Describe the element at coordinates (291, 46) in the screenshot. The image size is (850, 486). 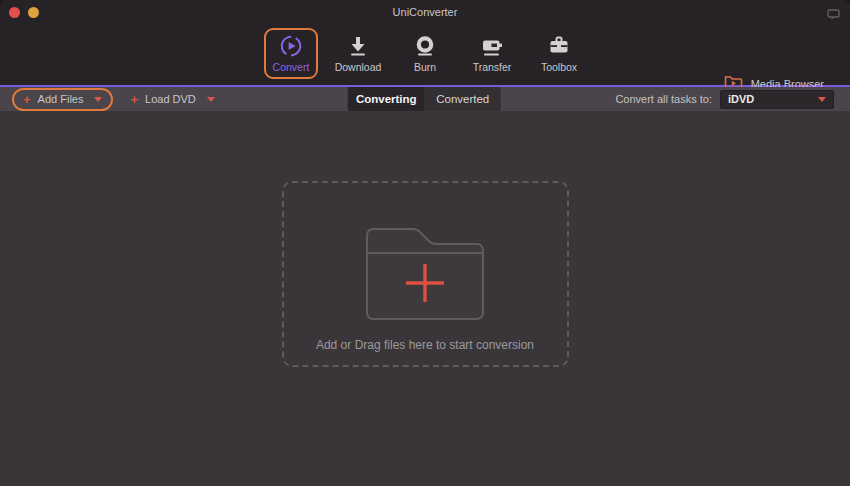
I see `convert-icon` at that location.